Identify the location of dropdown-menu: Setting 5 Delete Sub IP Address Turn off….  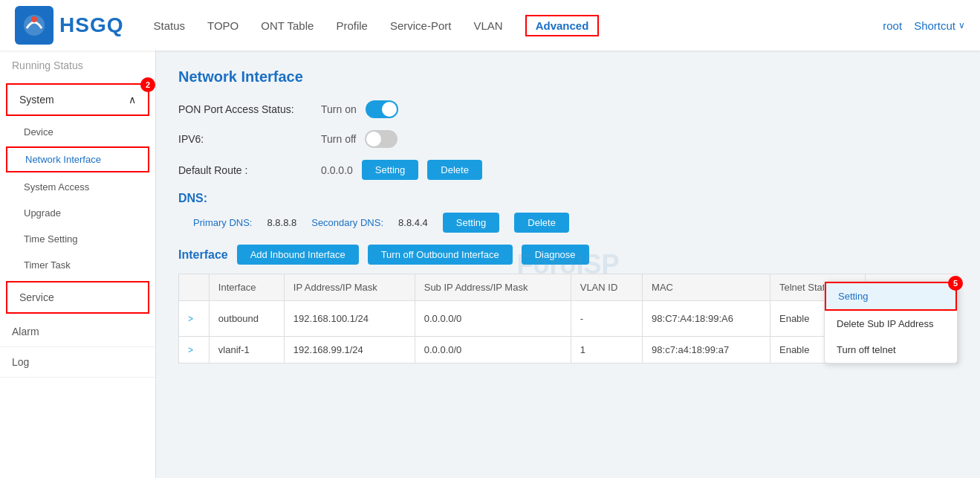
(891, 323).